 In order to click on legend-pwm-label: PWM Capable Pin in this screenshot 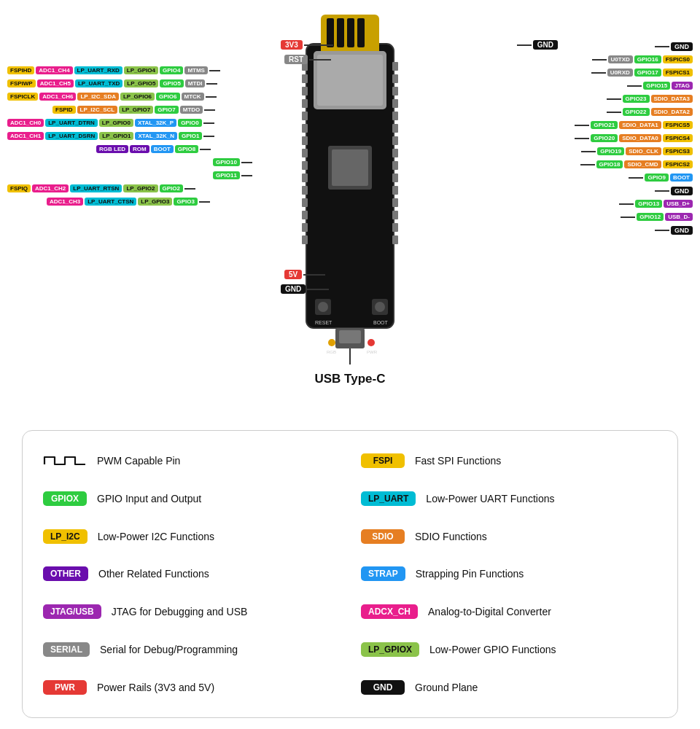, I will do `click(139, 461)`.